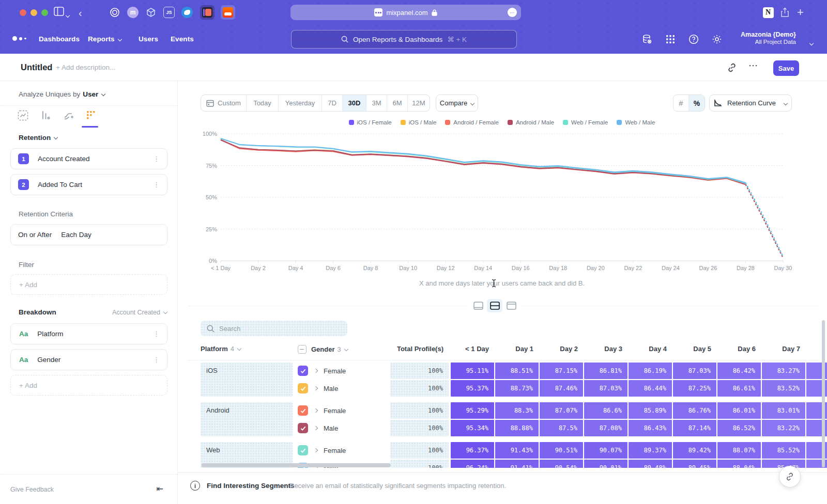  I want to click on analyze-uniques-value: User, so click(94, 94).